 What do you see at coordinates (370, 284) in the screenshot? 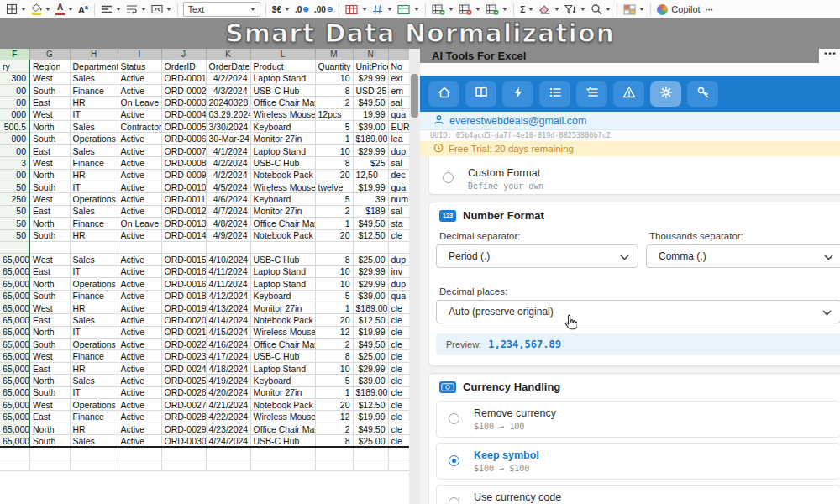
I see `cell: $29.99` at bounding box center [370, 284].